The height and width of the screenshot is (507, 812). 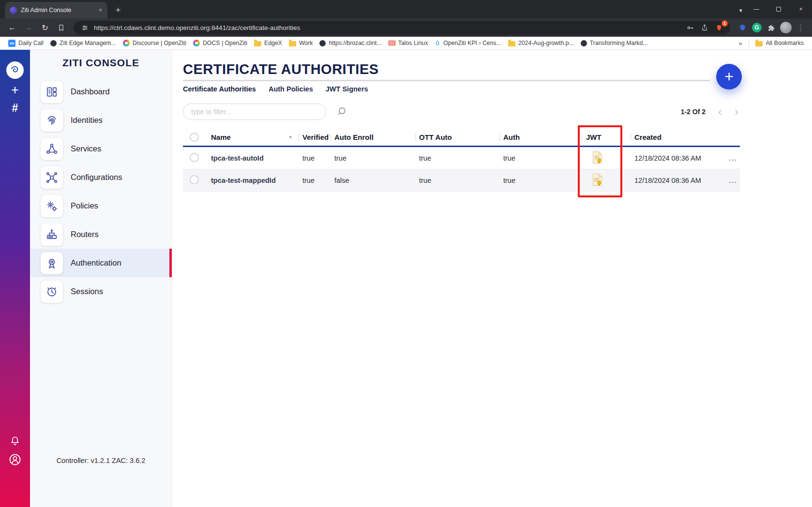 I want to click on window-controls: — ×, so click(x=779, y=9).